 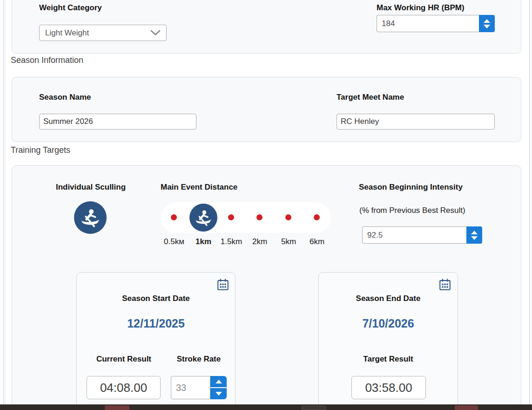 What do you see at coordinates (219, 394) in the screenshot?
I see `stroke-rate-decrement-button` at bounding box center [219, 394].